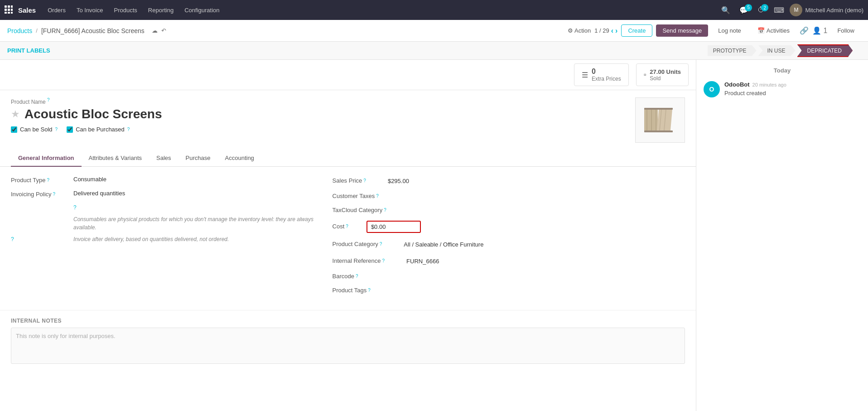  Describe the element at coordinates (846, 31) in the screenshot. I see `follow-button: Follow` at that location.